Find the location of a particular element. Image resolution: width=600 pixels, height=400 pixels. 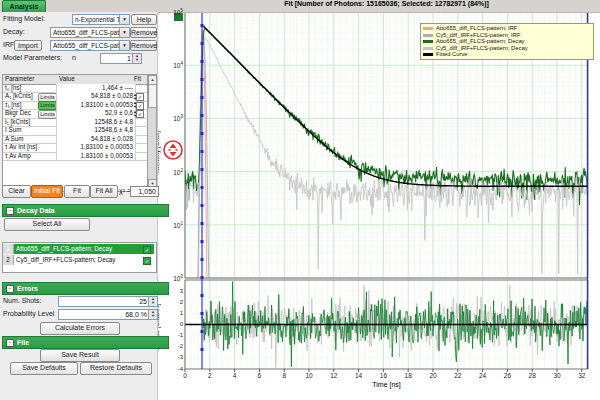

scrollbar-thumb is located at coordinates (152, 96).